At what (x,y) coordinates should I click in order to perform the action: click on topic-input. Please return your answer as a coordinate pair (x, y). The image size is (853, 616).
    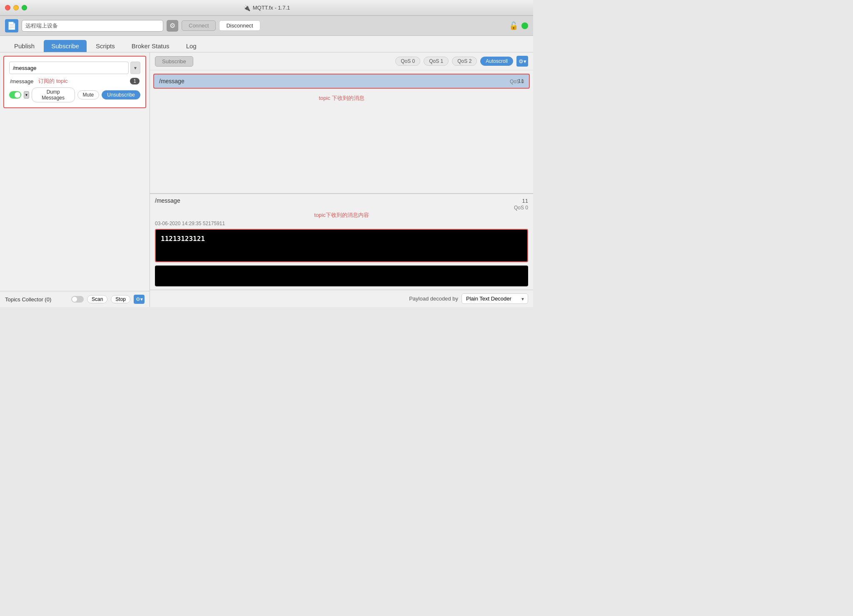
    Looking at the image, I should click on (69, 68).